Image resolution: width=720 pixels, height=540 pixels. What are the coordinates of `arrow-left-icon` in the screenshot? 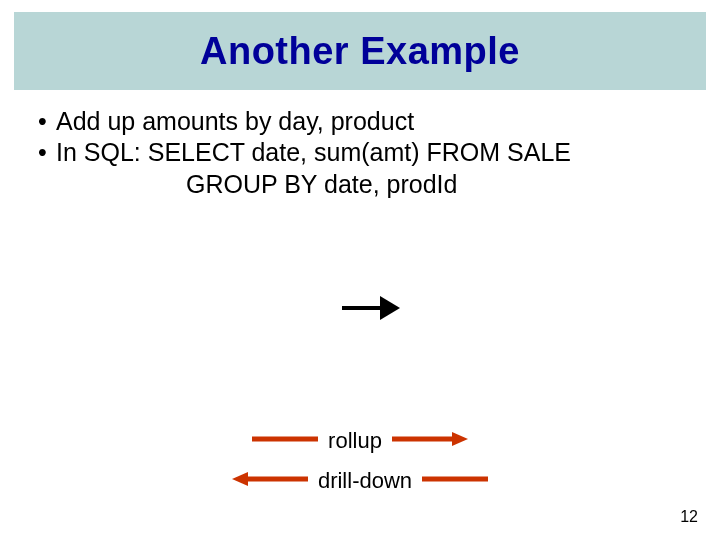 It's located at (270, 481).